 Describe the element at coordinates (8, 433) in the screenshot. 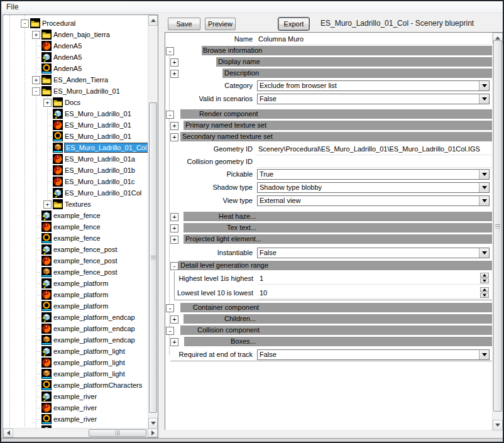

I see `scroll-left-button` at that location.